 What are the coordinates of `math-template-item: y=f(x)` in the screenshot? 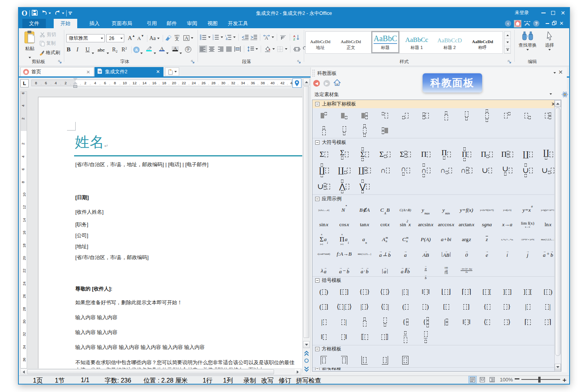 It's located at (466, 210).